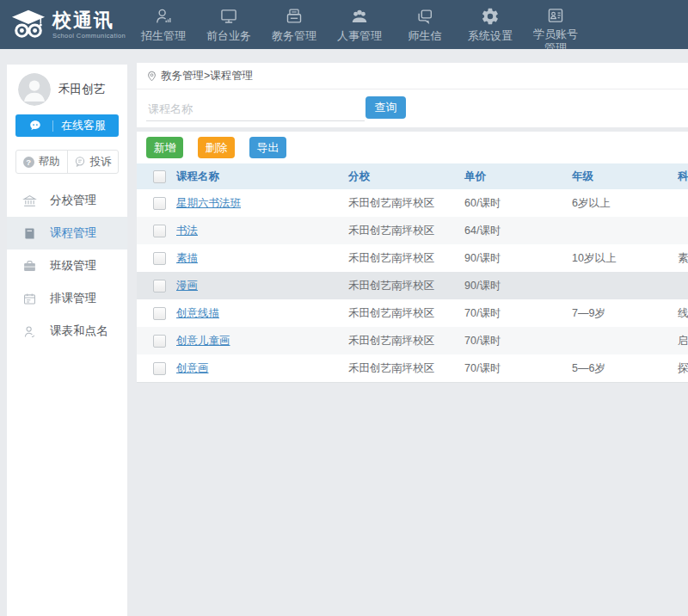 The height and width of the screenshot is (616, 688). I want to click on nav-item-label: 师生信, so click(425, 36).